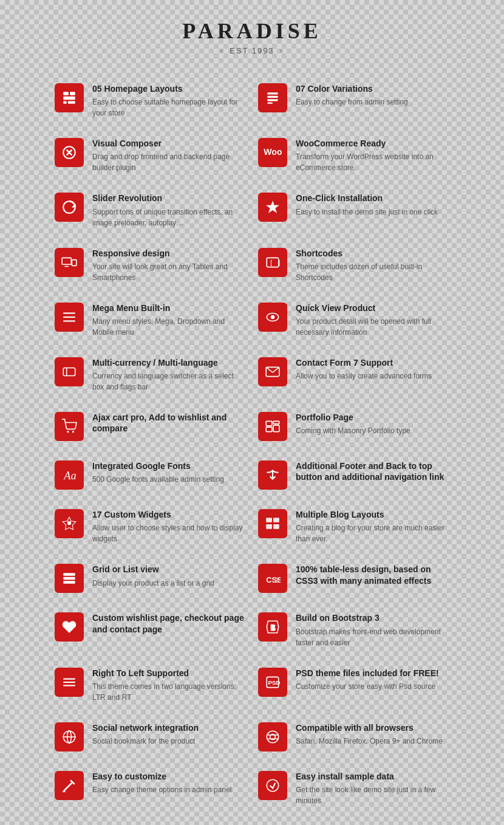 The width and height of the screenshot is (504, 825). I want to click on feature-text-additional-footer: Additional Footer and Back to top button…, so click(373, 473).